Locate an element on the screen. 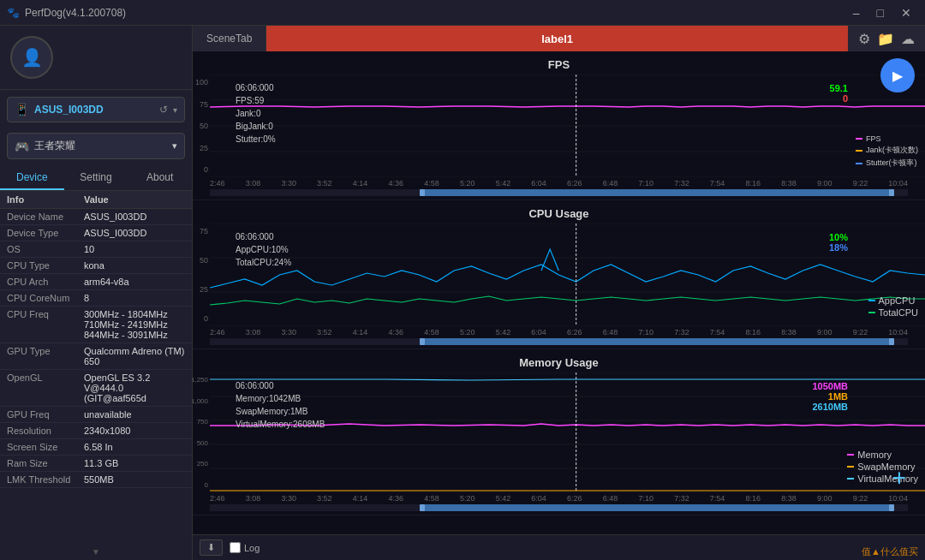 This screenshot has height=560, width=925. device-dropdown-icon: ▾ is located at coordinates (175, 110).